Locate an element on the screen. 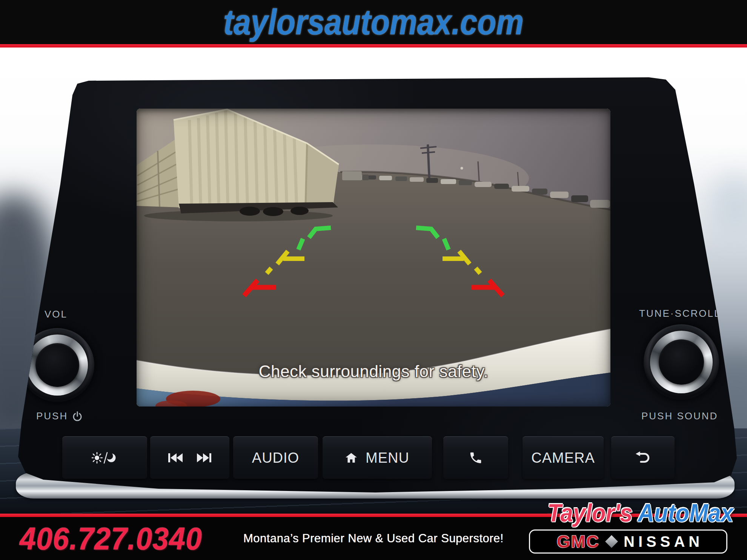 The image size is (747, 560). audio-button-label: AUDIO is located at coordinates (275, 458).